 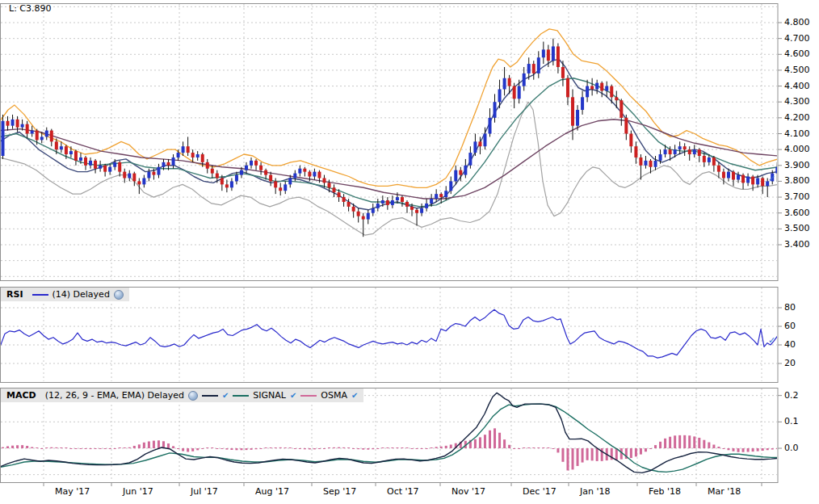 I want to click on signal-checkbox-icon: ✔, so click(x=293, y=396).